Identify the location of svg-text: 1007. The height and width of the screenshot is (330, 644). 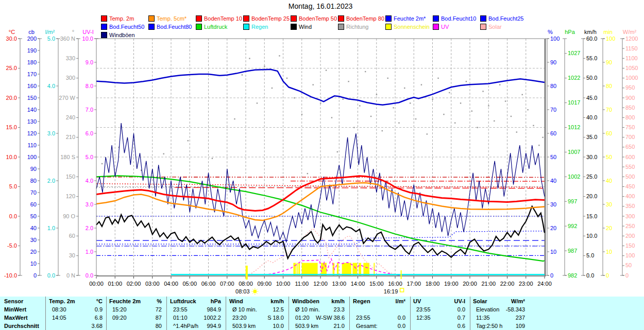
(574, 152).